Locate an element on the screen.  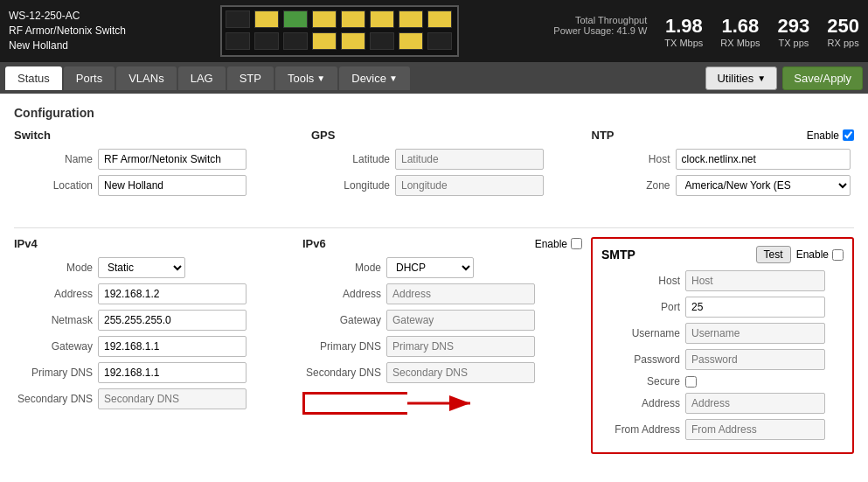
smtp-host-input is located at coordinates (755, 281).